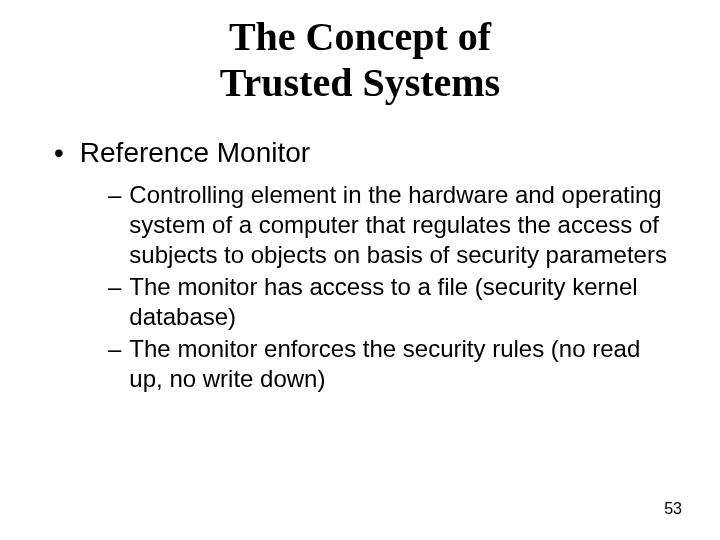 Image resolution: width=720 pixels, height=540 pixels. What do you see at coordinates (360, 153) in the screenshot?
I see `bullet-level1: • Reference Monitor` at bounding box center [360, 153].